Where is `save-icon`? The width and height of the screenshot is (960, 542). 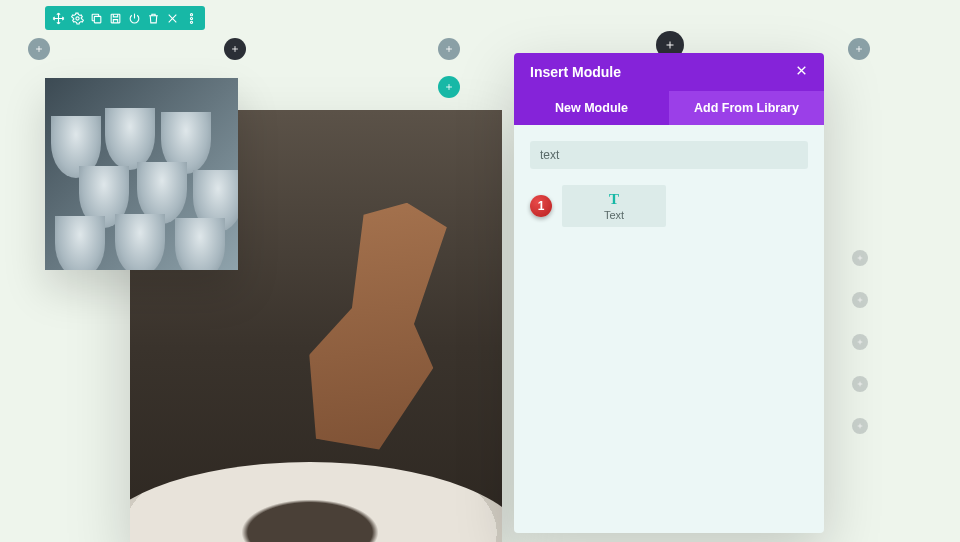
save-icon is located at coordinates (116, 18).